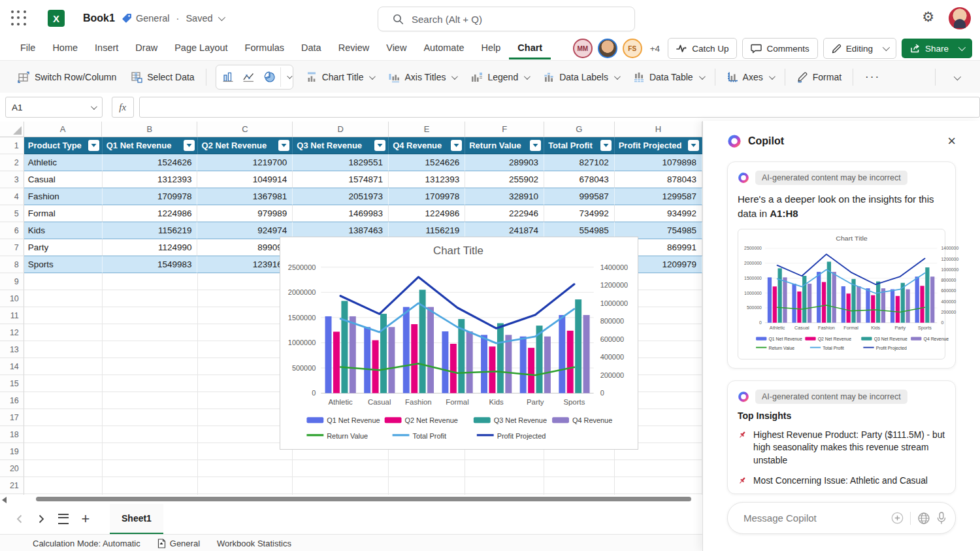 The height and width of the screenshot is (551, 980). Describe the element at coordinates (427, 146) in the screenshot. I see `table-header-cell: Q4 Revenue` at that location.